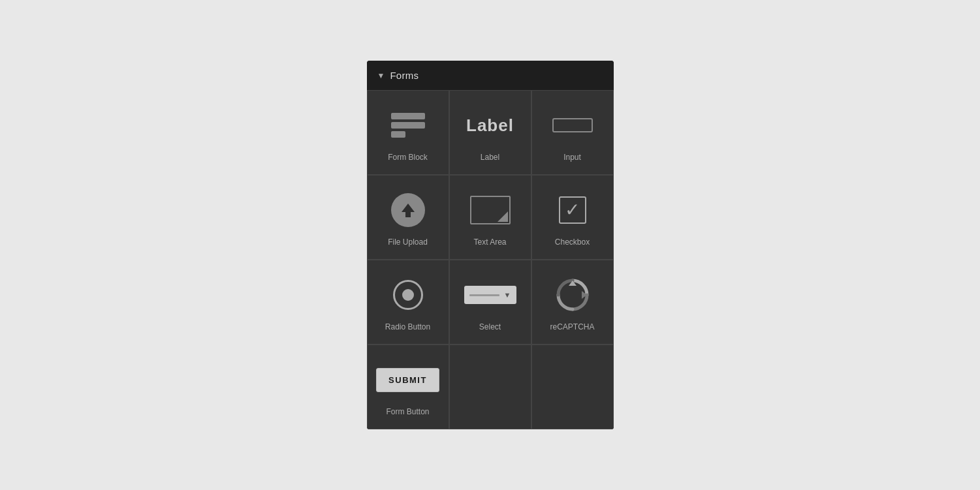 This screenshot has height=490, width=980. I want to click on grid-item-label: Label Label, so click(490, 132).